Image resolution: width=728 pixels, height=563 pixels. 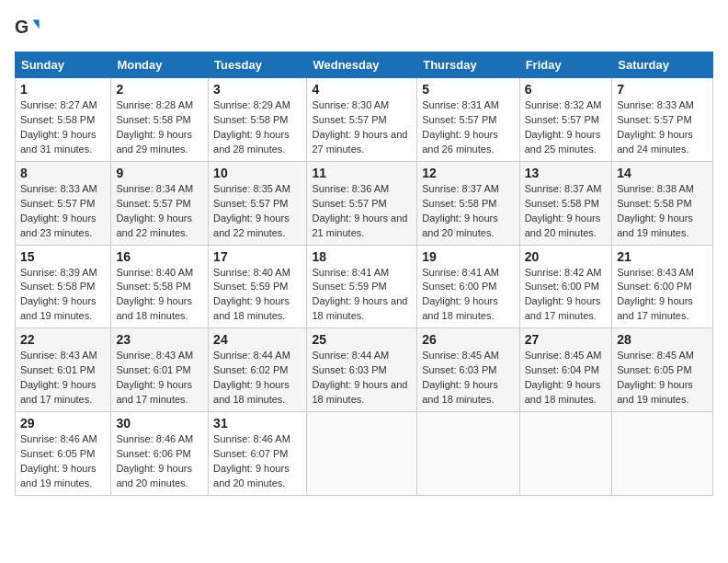 I want to click on page-header: G, so click(x=364, y=28).